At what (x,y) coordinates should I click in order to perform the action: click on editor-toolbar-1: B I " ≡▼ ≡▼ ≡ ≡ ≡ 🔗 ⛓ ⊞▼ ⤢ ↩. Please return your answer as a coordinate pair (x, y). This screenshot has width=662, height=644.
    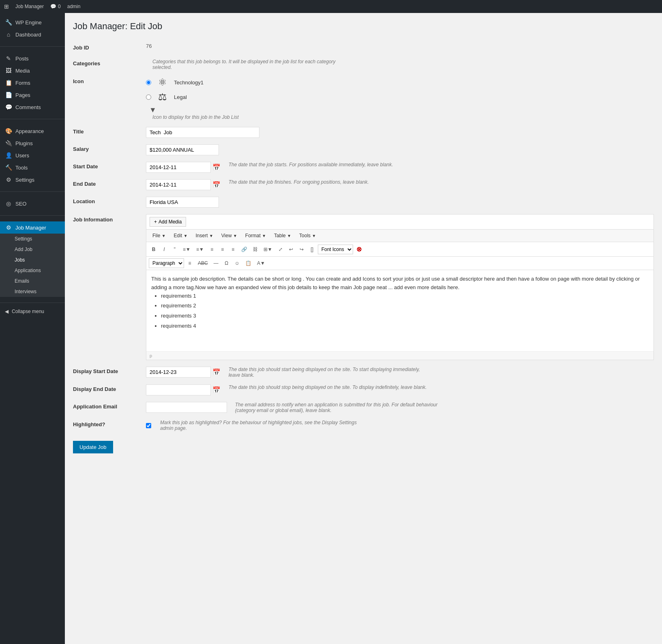
    Looking at the image, I should click on (400, 249).